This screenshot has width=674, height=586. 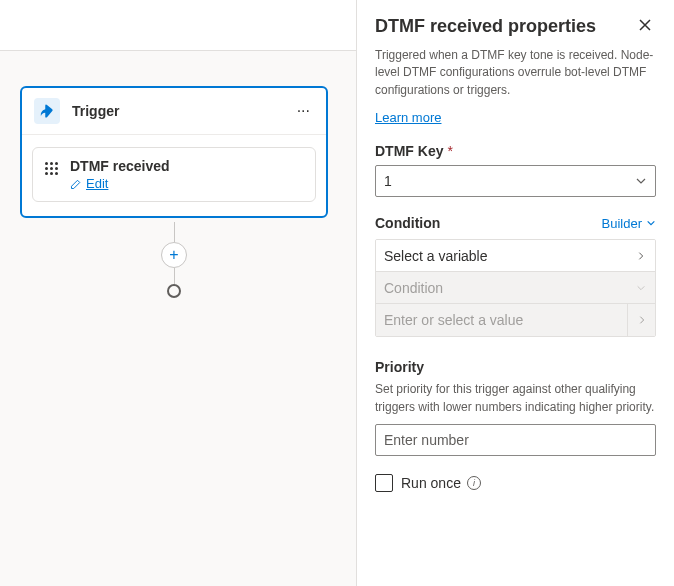 I want to click on required-indicator: *, so click(x=450, y=151).